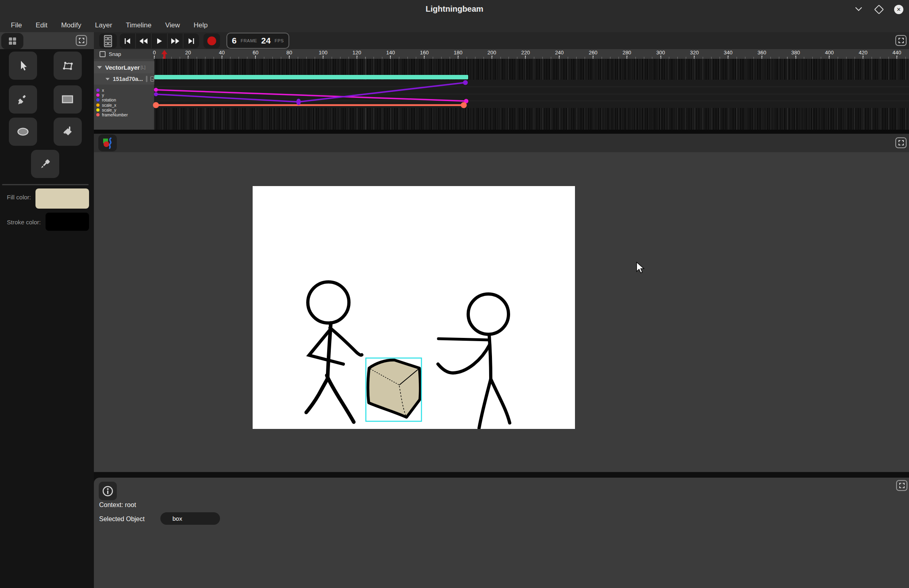 Image resolution: width=909 pixels, height=588 pixels. Describe the element at coordinates (124, 90) in the screenshot. I see `property-row: x` at that location.